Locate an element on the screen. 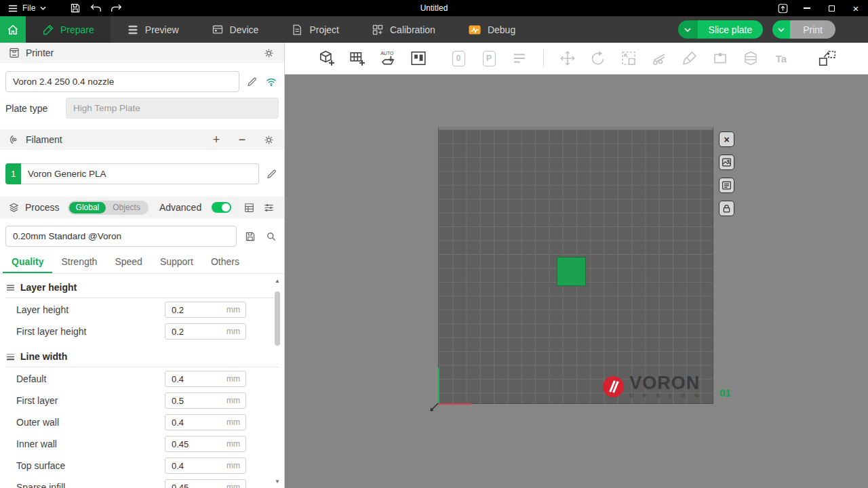 This screenshot has height=488, width=868. voron-logo-subtitle: D E S I G N is located at coordinates (666, 396).